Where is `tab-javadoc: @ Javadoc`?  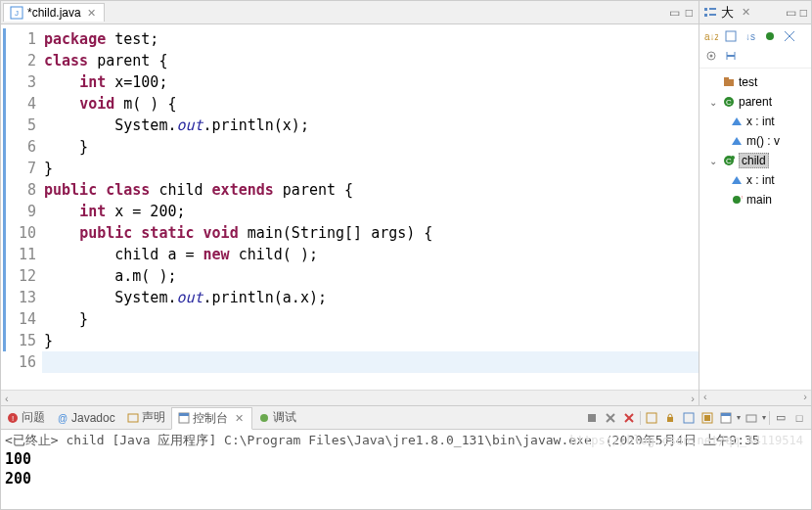
tab-javadoc: @ Javadoc is located at coordinates (86, 418).